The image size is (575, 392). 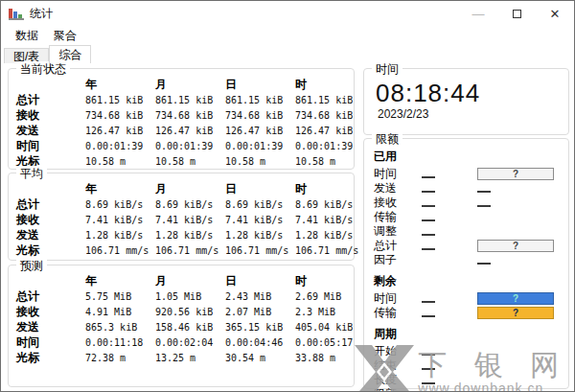 I want to click on stat-row: 总计8.69 kiB/s8.69 kiB/s8.69 kiB/s8.69 kiB…, so click(x=184, y=204).